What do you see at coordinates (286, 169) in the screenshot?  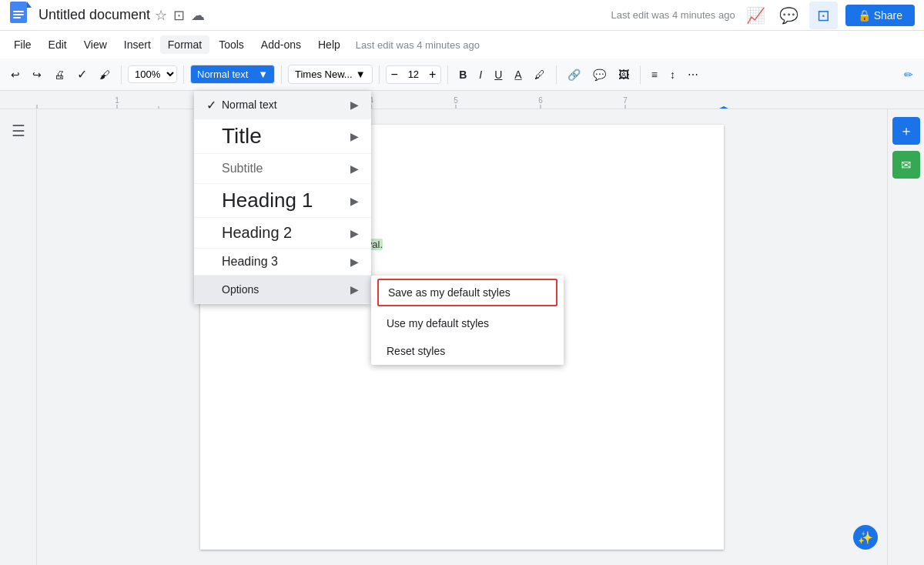 I see `subtitle-label: Subtitle` at bounding box center [286, 169].